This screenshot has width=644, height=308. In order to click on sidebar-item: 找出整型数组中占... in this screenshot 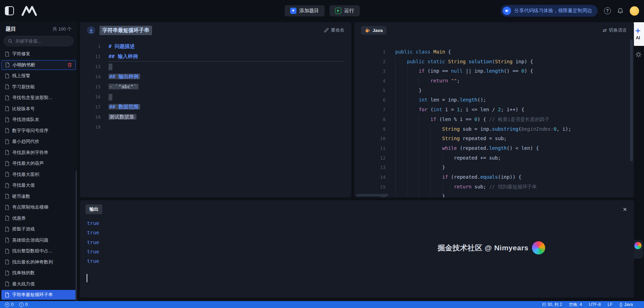, I will do `click(39, 251)`.